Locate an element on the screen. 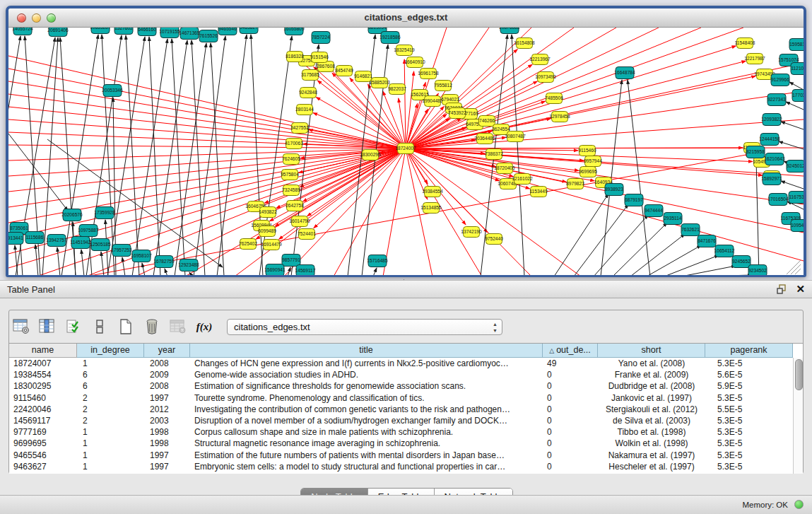 This screenshot has width=812, height=514. column-header-title: title is located at coordinates (366, 351).